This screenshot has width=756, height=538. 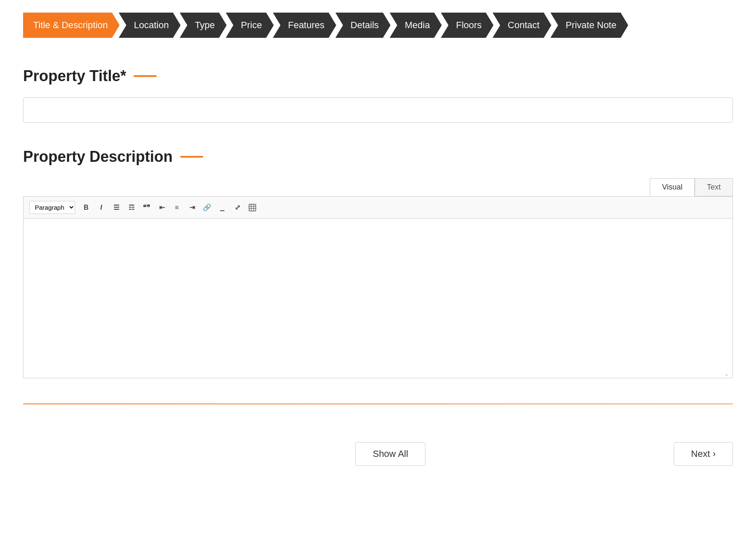 What do you see at coordinates (222, 208) in the screenshot?
I see `more-options-button: ⎯` at bounding box center [222, 208].